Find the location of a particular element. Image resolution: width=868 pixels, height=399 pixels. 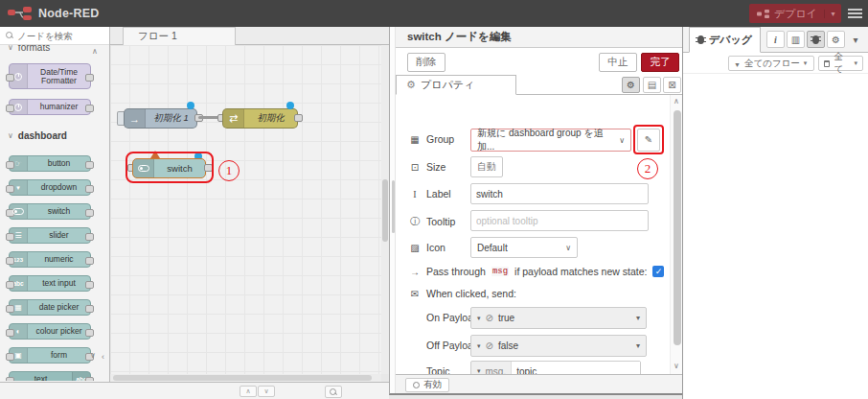

tooltip-input is located at coordinates (560, 221).